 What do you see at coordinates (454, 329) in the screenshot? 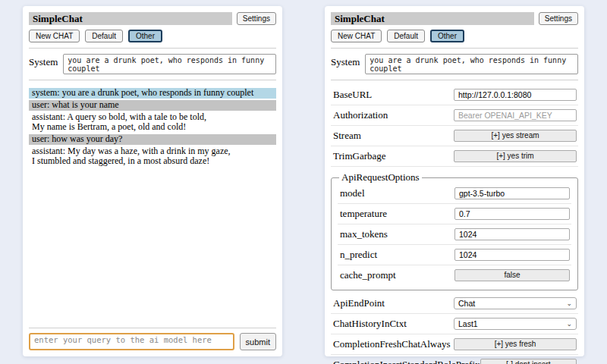
I see `settings-rows-bottom: ApiEndPointChat⌄ChatHistoryInCtxtLast1⌄C…` at bounding box center [454, 329].